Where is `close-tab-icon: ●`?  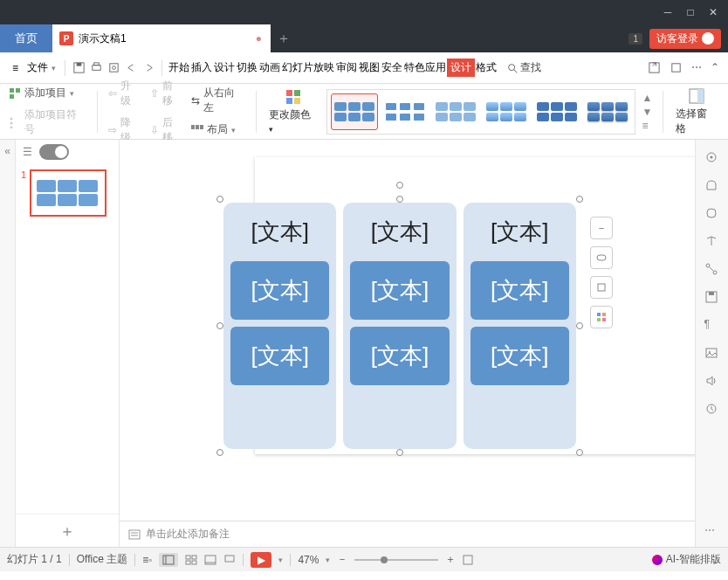
close-tab-icon: ● is located at coordinates (258, 38).